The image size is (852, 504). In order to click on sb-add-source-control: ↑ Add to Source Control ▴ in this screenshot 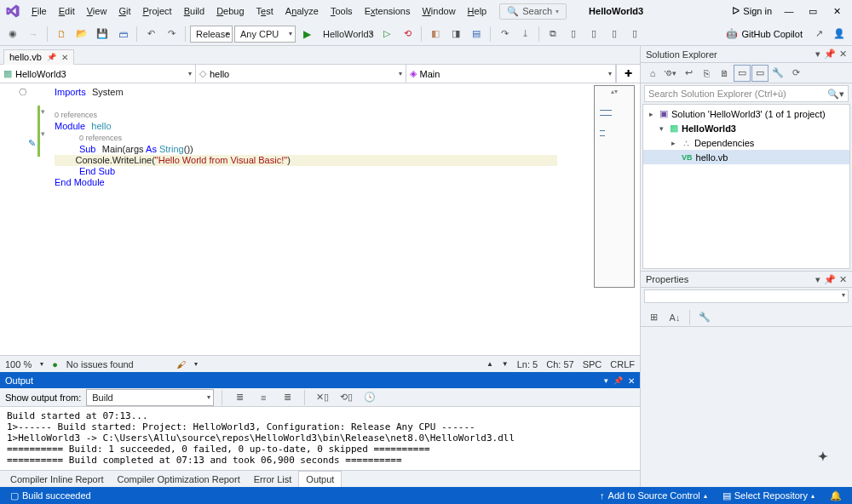, I will do `click(653, 495)`.